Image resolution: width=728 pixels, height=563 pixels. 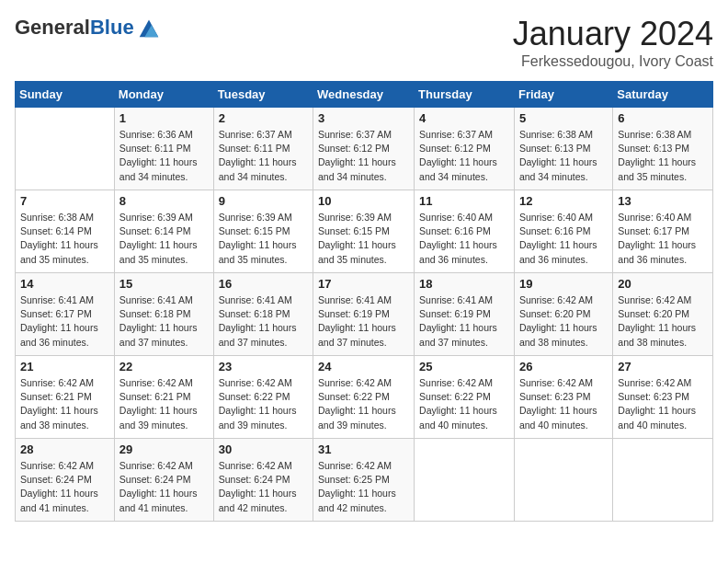 I want to click on calendar-cell: 16Sunrise: 6:41 AMSunset: 6:18 PMDayligh…, so click(x=263, y=315).